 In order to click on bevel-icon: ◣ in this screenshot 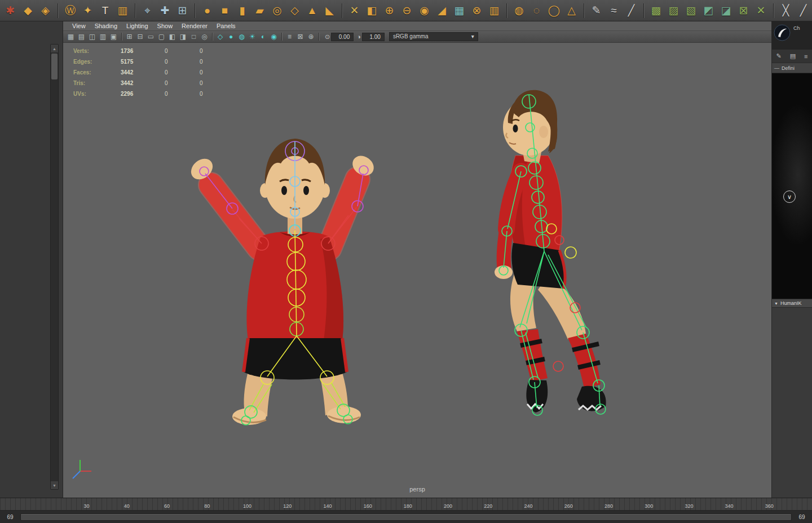, I will do `click(329, 11)`.